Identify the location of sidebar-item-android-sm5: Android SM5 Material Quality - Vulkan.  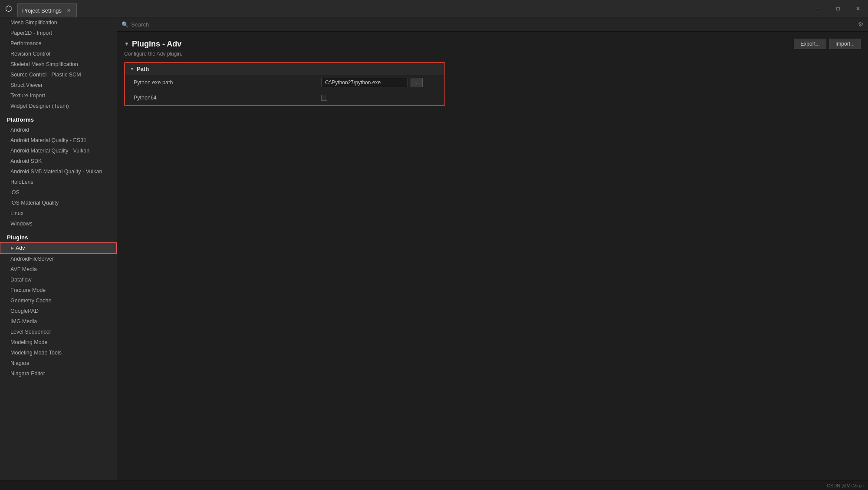
(58, 172).